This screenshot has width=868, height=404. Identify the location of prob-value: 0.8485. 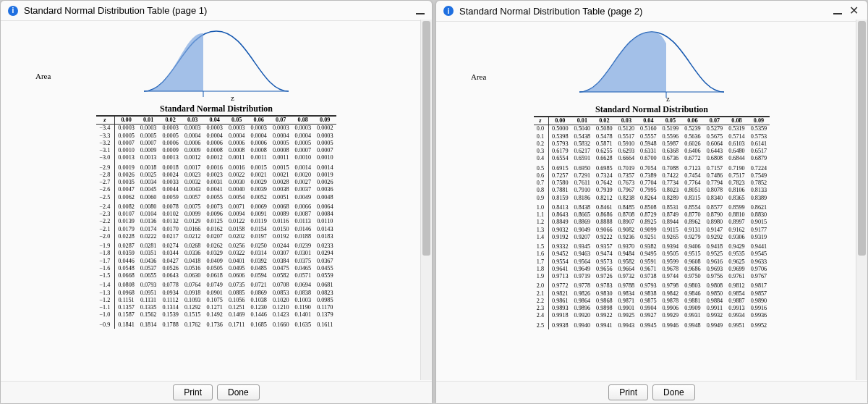
(626, 207).